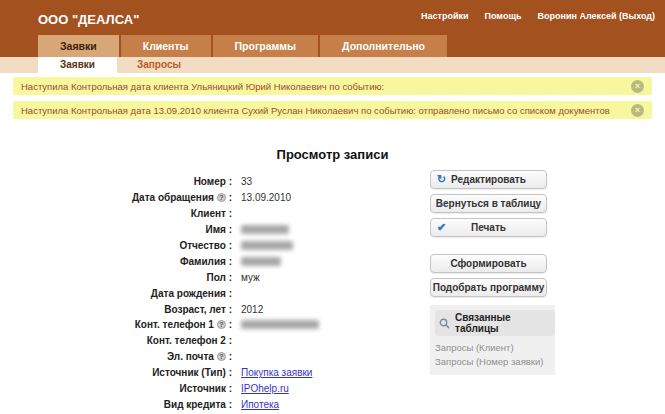  Describe the element at coordinates (116, 182) in the screenshot. I see `field-label: Номер :` at that location.